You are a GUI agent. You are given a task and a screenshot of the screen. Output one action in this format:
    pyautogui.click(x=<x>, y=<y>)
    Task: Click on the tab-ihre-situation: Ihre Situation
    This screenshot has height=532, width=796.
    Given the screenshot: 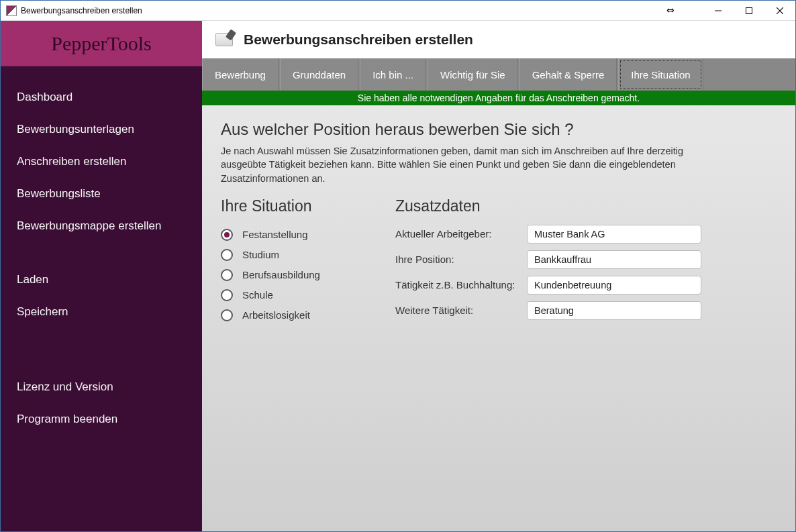 What is the action you would take?
    pyautogui.click(x=660, y=74)
    